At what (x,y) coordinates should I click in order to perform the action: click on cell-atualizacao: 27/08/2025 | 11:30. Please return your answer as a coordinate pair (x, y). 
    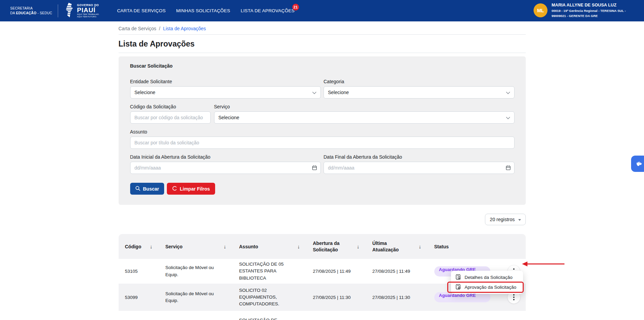
    Looking at the image, I should click on (403, 298).